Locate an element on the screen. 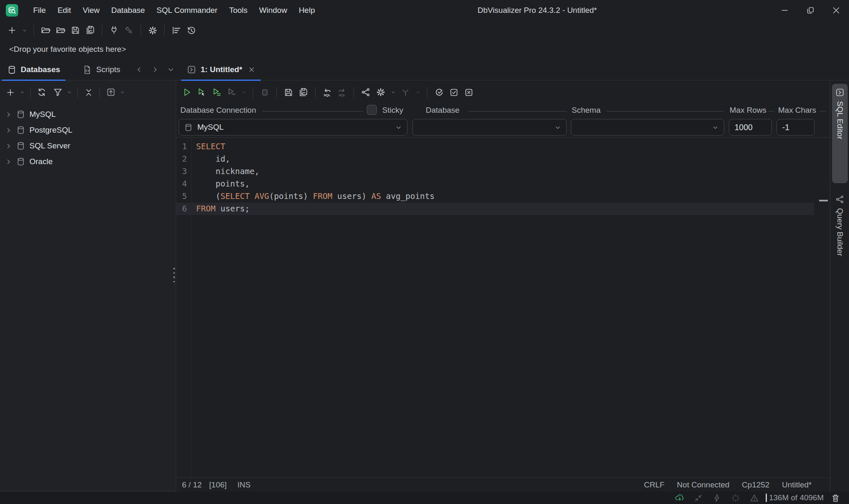 The width and height of the screenshot is (849, 504). menu-tools: Tools is located at coordinates (238, 10).